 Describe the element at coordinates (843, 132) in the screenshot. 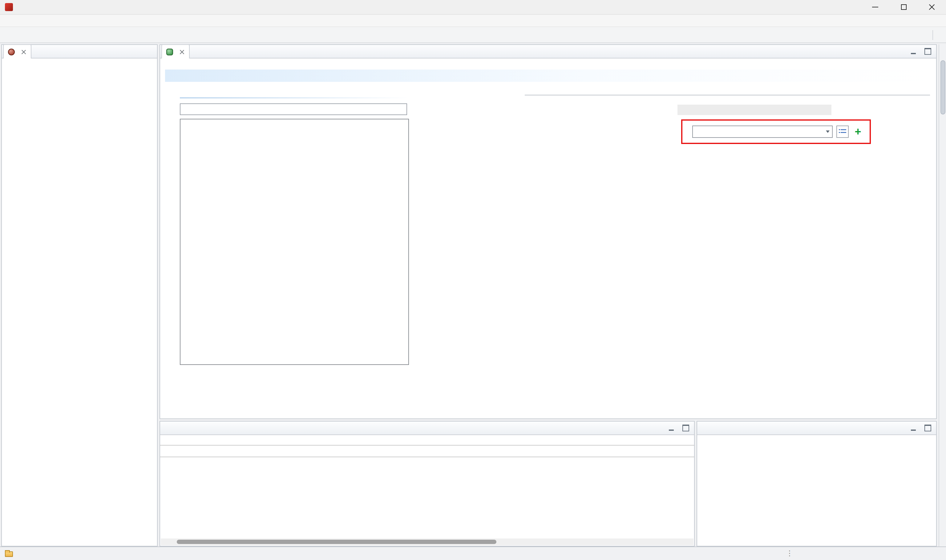

I see `browse-list-button` at that location.